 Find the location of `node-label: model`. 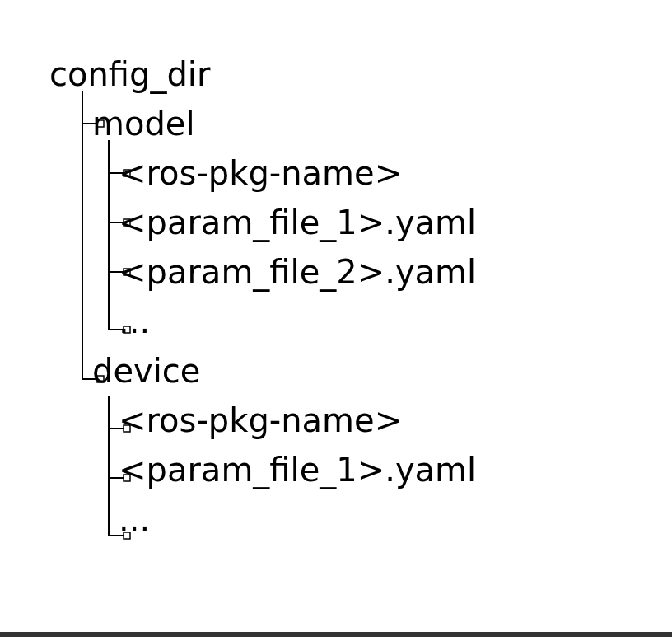

node-label: model is located at coordinates (132, 124).